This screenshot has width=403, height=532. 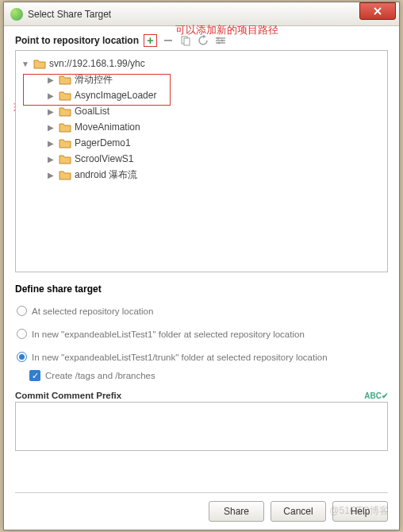 What do you see at coordinates (202, 95) in the screenshot?
I see `tree-item: ▶AsyncImageLoader` at bounding box center [202, 95].